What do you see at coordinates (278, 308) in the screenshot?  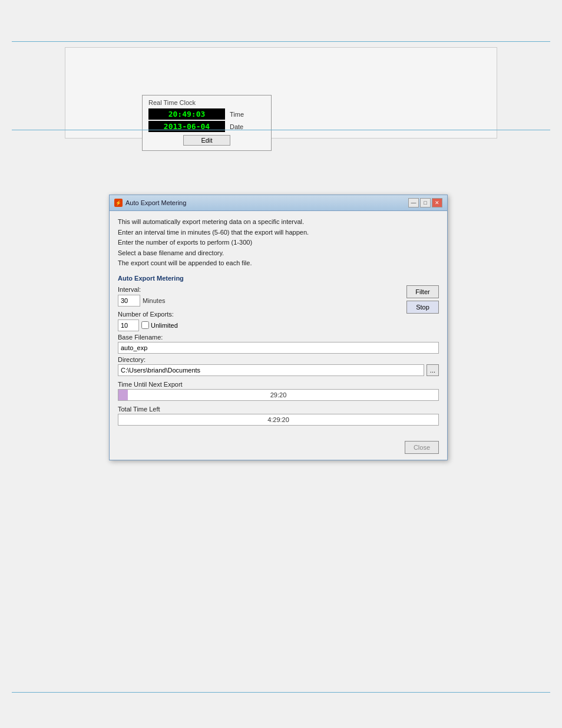 I see `controls-row: Interval: Minutes Number of Exports:` at bounding box center [278, 308].